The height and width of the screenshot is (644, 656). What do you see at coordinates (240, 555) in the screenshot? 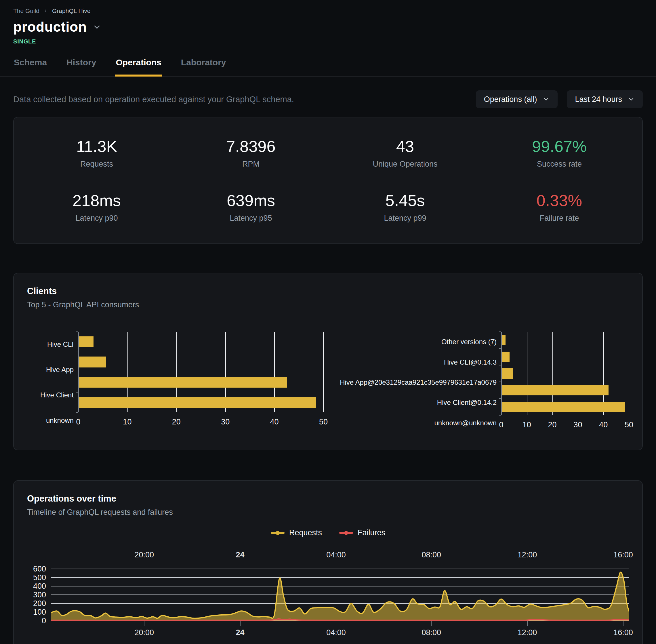
I see `x-axis-tick-label: 24` at bounding box center [240, 555].